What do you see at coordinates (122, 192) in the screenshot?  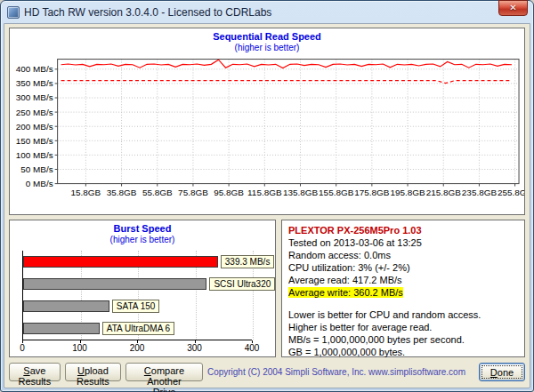 I see `x-tick-label: 35.8GB` at bounding box center [122, 192].